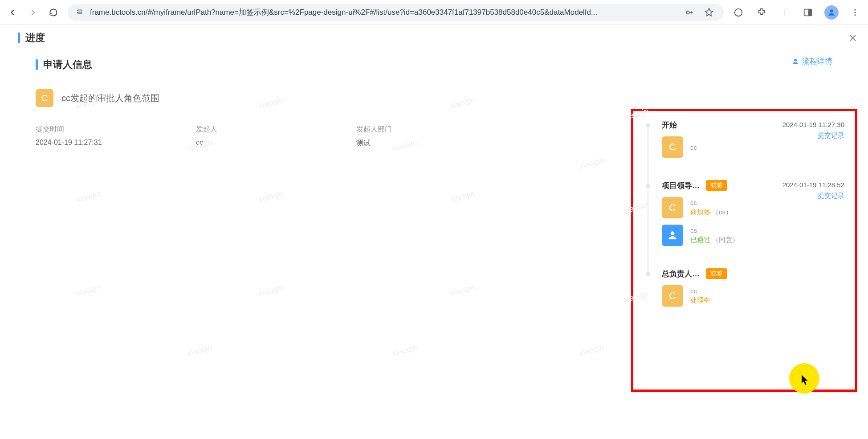 The width and height of the screenshot is (868, 439). I want to click on info-value: cc, so click(240, 143).